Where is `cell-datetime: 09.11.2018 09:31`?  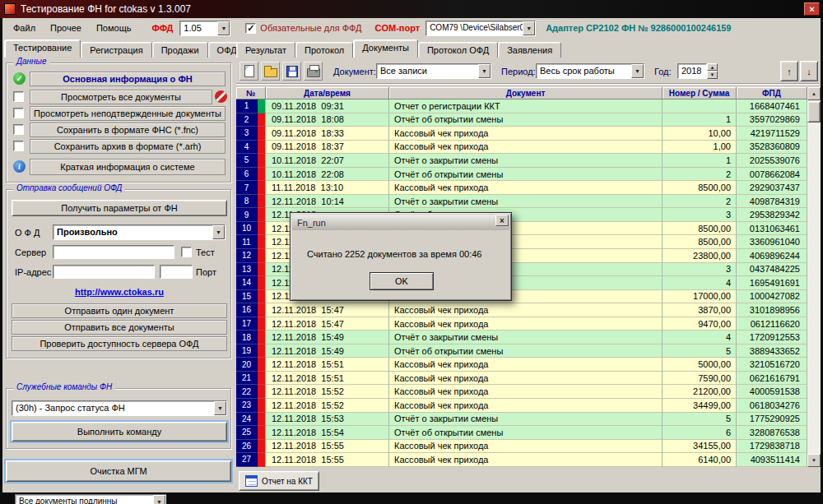
cell-datetime: 09.11.2018 09:31 is located at coordinates (328, 107).